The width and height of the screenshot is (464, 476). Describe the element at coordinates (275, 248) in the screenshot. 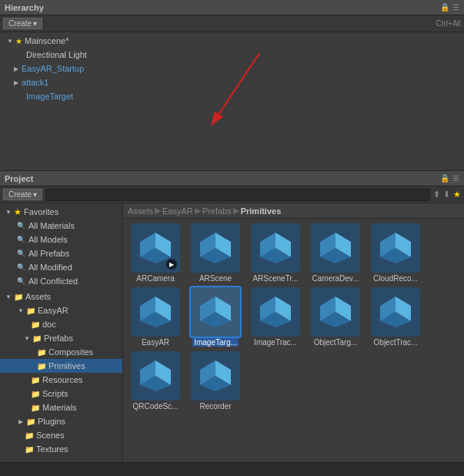

I see `asset-thumb-arscenetr` at that location.